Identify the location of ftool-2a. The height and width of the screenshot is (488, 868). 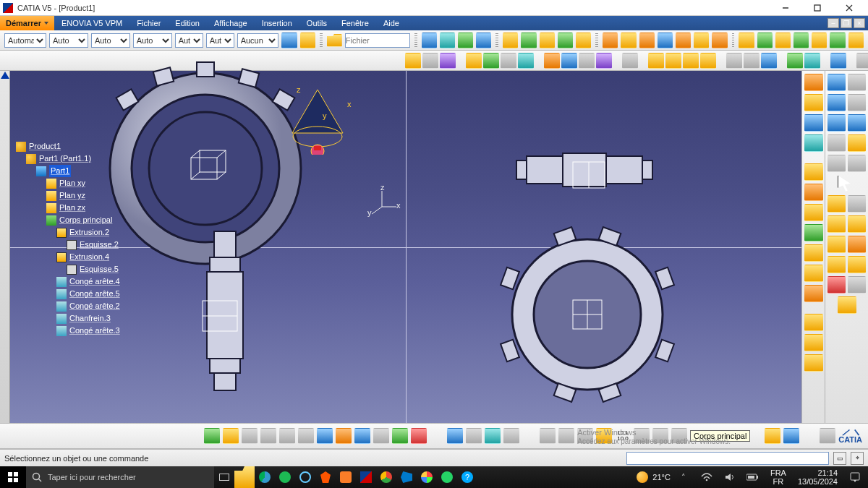
(836, 103).